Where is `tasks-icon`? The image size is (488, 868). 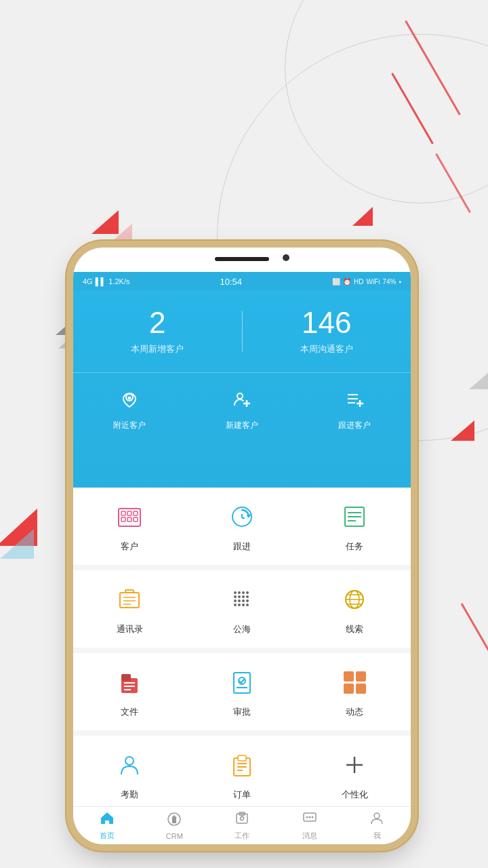 tasks-icon is located at coordinates (354, 517).